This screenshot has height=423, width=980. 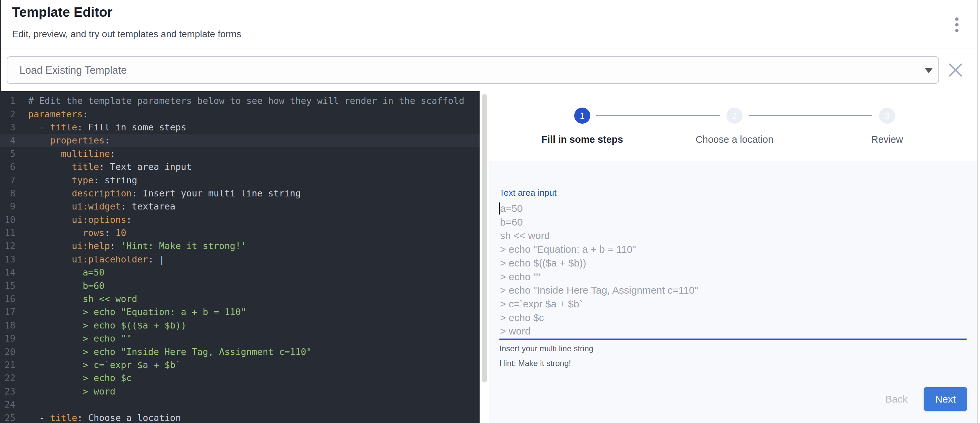 I want to click on page-title: Template Editor, so click(x=62, y=12).